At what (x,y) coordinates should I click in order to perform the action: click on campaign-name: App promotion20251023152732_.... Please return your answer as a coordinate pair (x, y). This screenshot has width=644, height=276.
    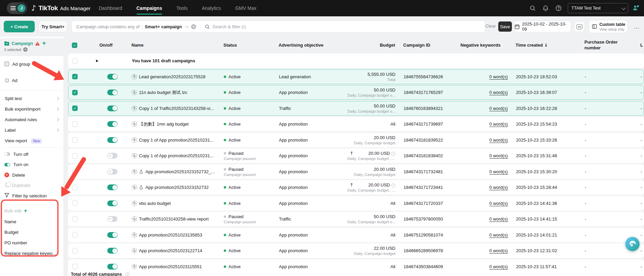
    Looking at the image, I should click on (180, 172).